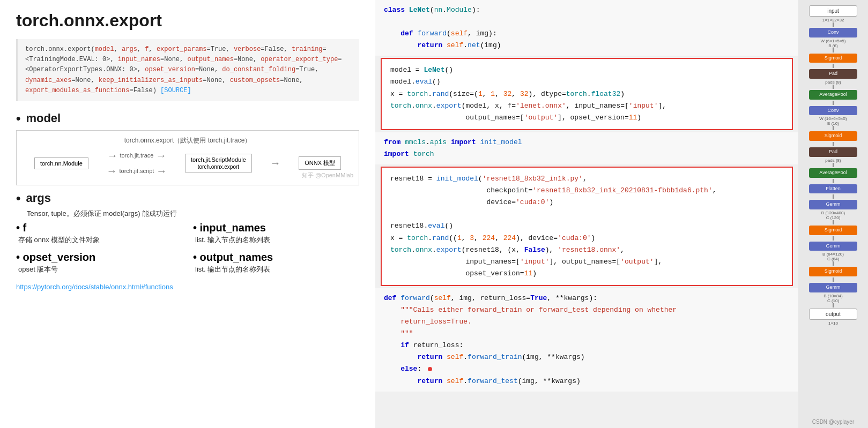 The width and height of the screenshot is (868, 428). I want to click on input-names-item: input_names list. 输入节点的名称列表, so click(276, 234).